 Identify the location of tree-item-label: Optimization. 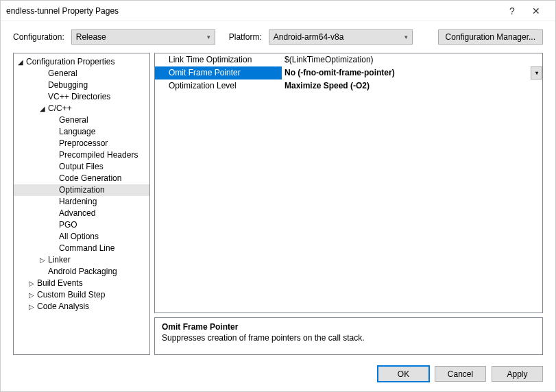
(81, 191).